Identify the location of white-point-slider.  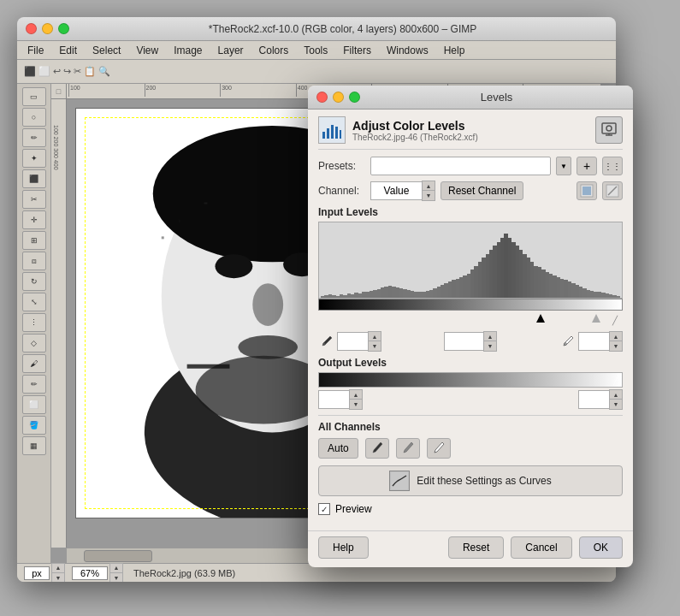
(596, 318).